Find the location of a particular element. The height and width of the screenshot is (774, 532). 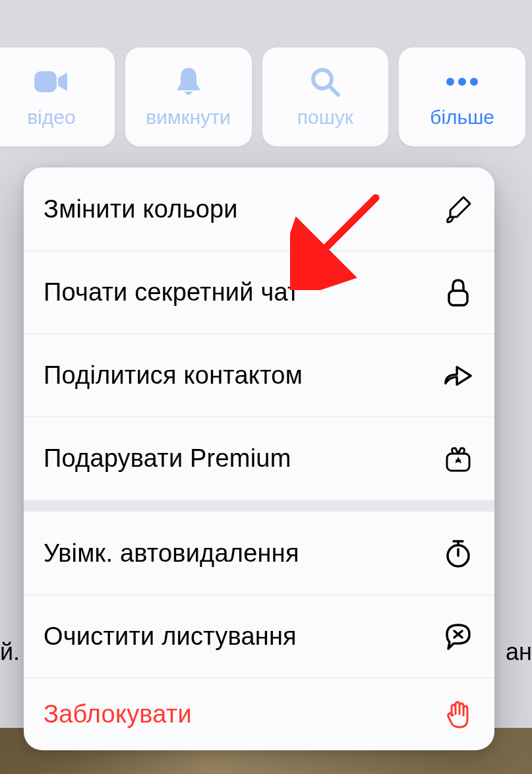

video-button: відео is located at coordinates (57, 97).